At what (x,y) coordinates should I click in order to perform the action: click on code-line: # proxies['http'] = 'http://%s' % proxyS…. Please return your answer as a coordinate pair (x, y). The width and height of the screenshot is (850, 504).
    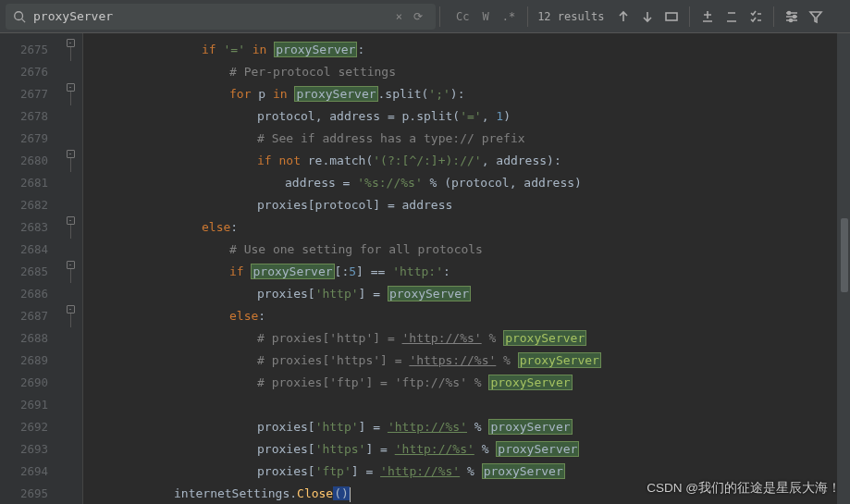
    Looking at the image, I should click on (468, 338).